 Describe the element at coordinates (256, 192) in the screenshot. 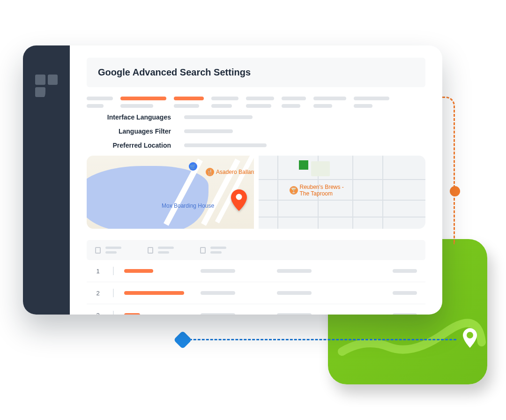

I see `location-map: 🛒 🍴 Asadero Ballard Mox Boarding House` at that location.